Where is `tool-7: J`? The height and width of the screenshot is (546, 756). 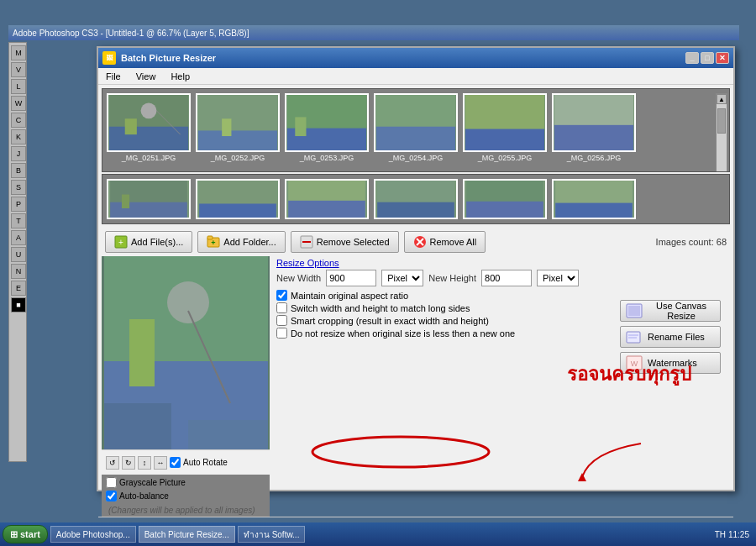 tool-7: J is located at coordinates (18, 154).